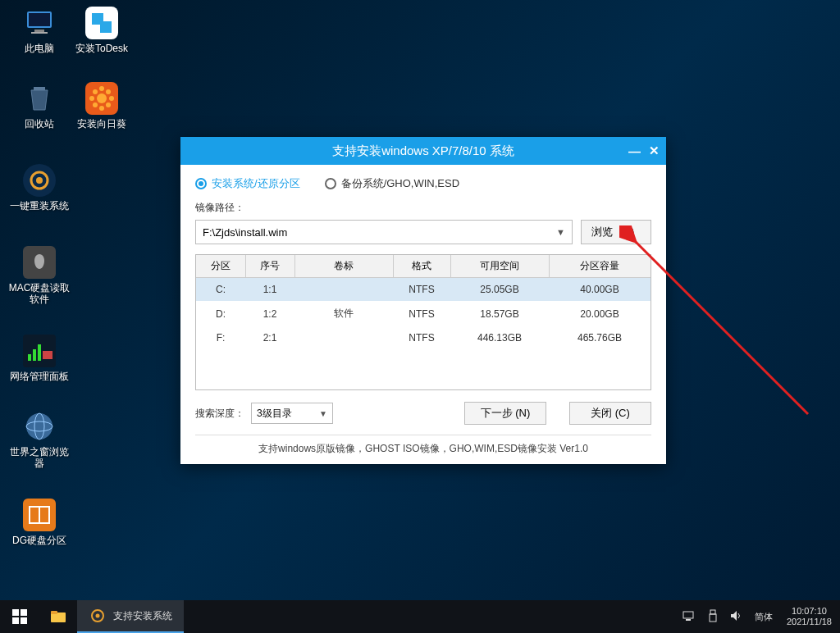 This screenshot has width=840, height=633. What do you see at coordinates (39, 540) in the screenshot?
I see `icon-label: DG硬盘分区` at bounding box center [39, 540].